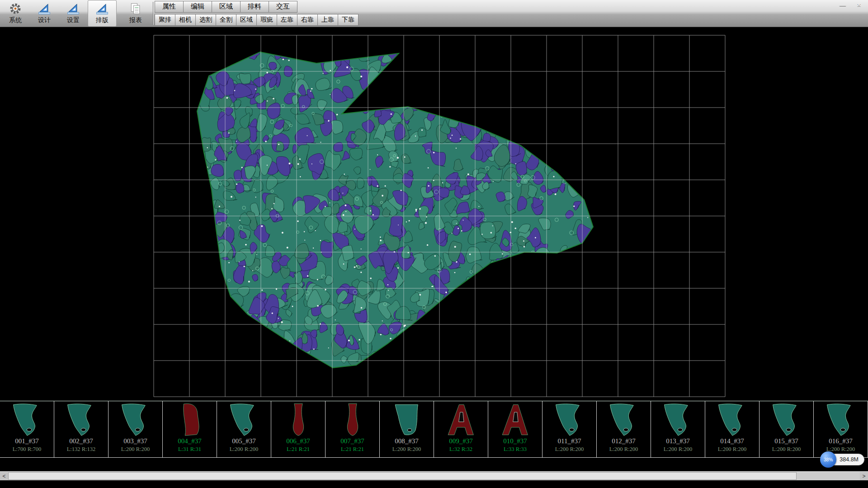  I want to click on piece-thumbnail-003: 003_#37L:200 R:200, so click(136, 429).